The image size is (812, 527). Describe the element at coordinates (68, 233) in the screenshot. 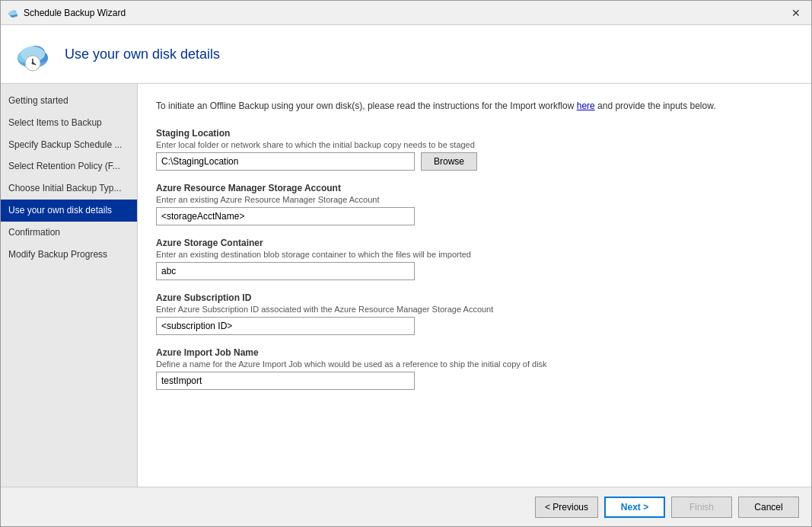

I see `sidebar-item-confirmation: Confirmation` at that location.